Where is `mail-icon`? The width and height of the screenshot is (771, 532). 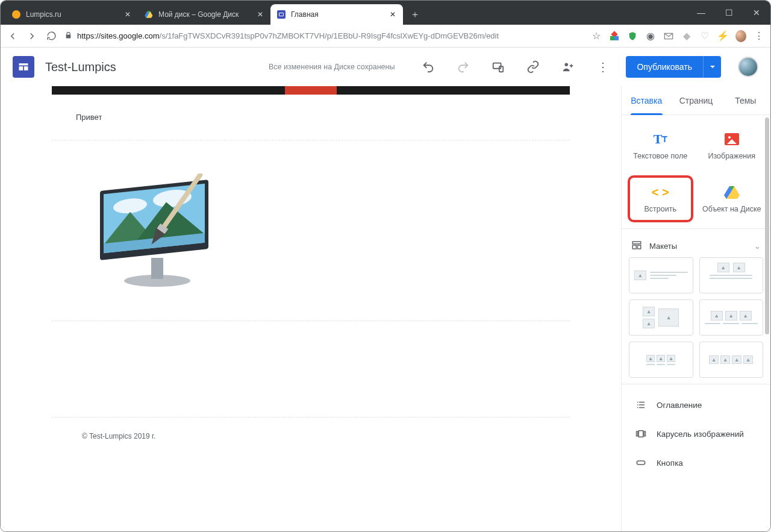 mail-icon is located at coordinates (669, 36).